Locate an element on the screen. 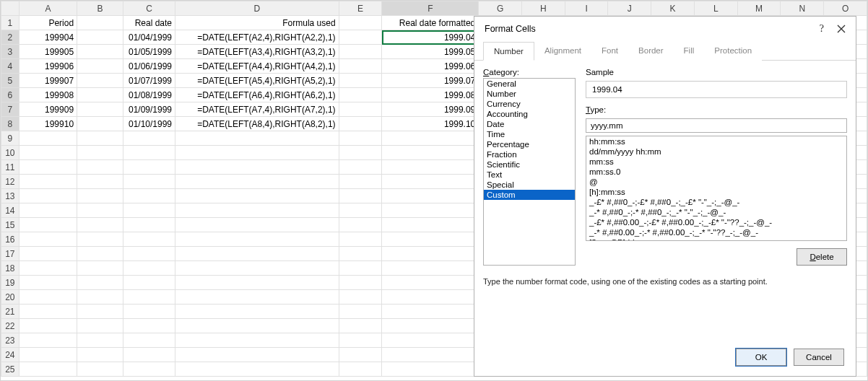 The image size is (868, 381). cell-C19 is located at coordinates (149, 283).